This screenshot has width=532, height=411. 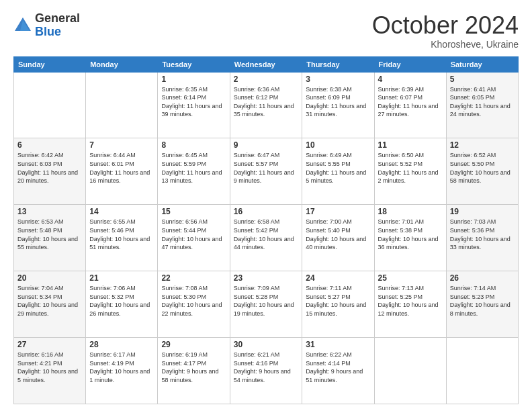 I want to click on day-info: Sunrise: 6:56 AM Sunset: 5:44 PM Dayligh…, so click(x=193, y=234).